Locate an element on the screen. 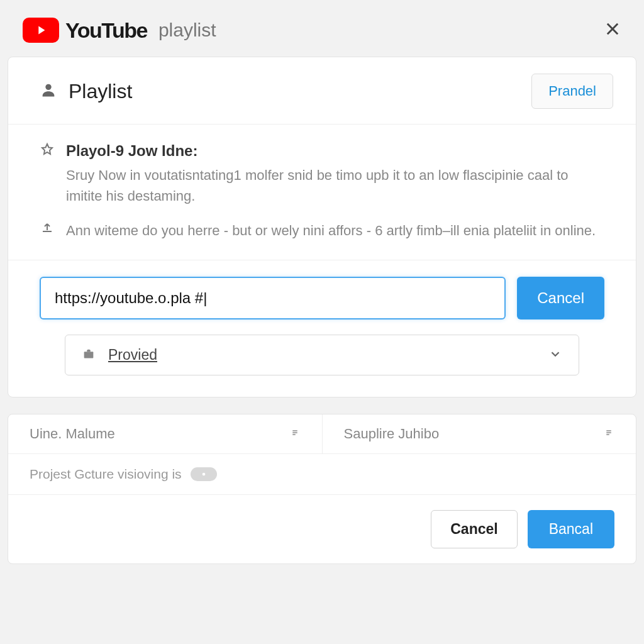 This screenshot has height=644, width=644. brand-text: YouTube is located at coordinates (106, 30).